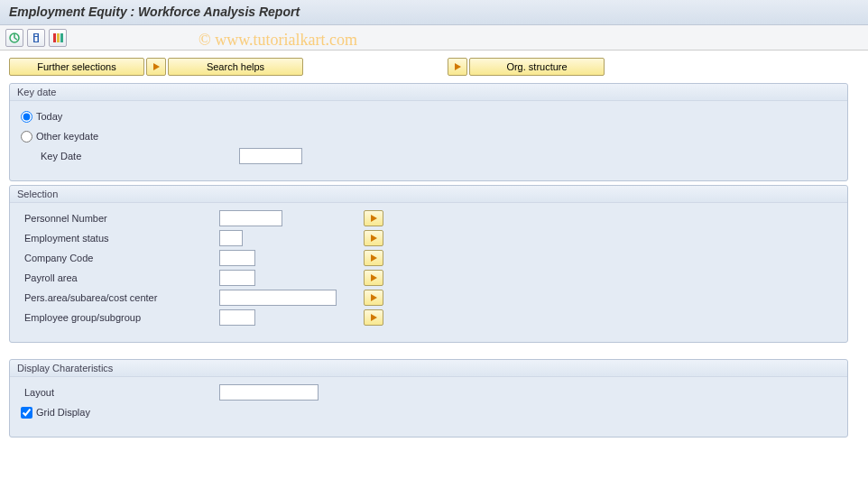 The image size is (868, 479). What do you see at coordinates (374, 218) in the screenshot?
I see `multi-select-personnel-number` at bounding box center [374, 218].